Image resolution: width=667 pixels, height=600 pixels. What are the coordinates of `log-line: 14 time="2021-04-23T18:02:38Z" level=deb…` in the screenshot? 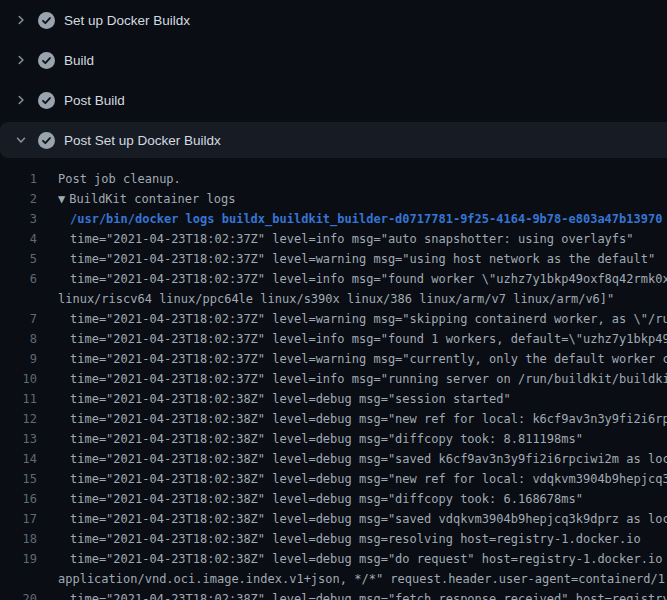 It's located at (334, 459).